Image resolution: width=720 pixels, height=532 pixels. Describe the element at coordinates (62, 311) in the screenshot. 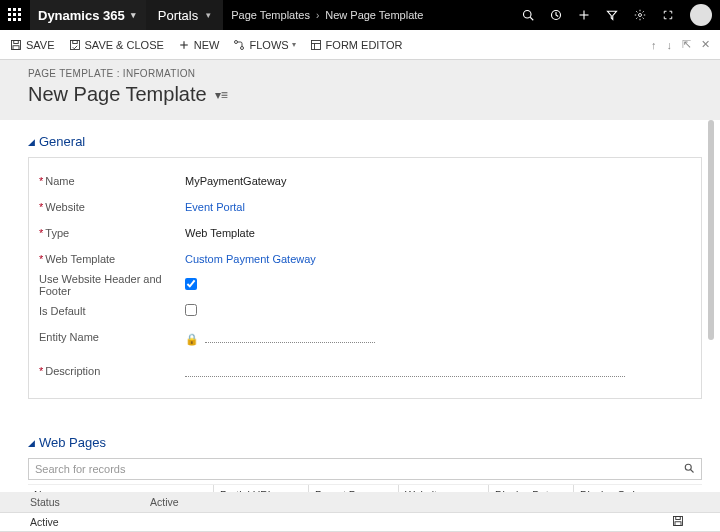

I see `isdefault-label: Is Default` at that location.